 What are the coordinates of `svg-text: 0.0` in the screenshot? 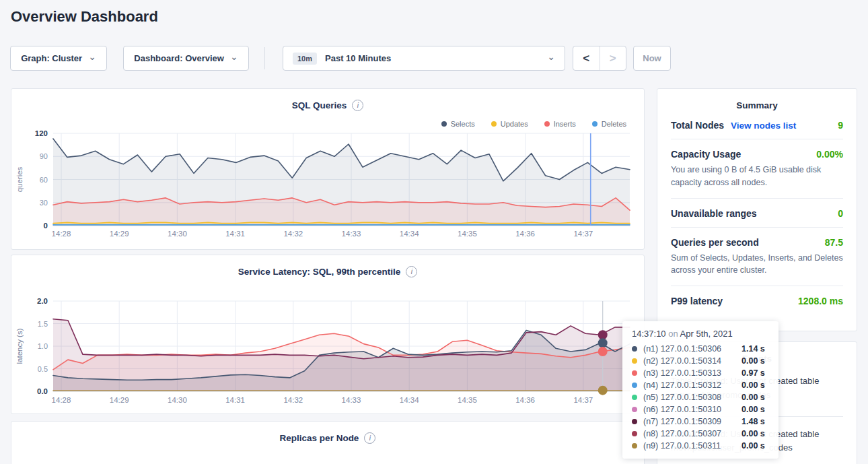 It's located at (42, 391).